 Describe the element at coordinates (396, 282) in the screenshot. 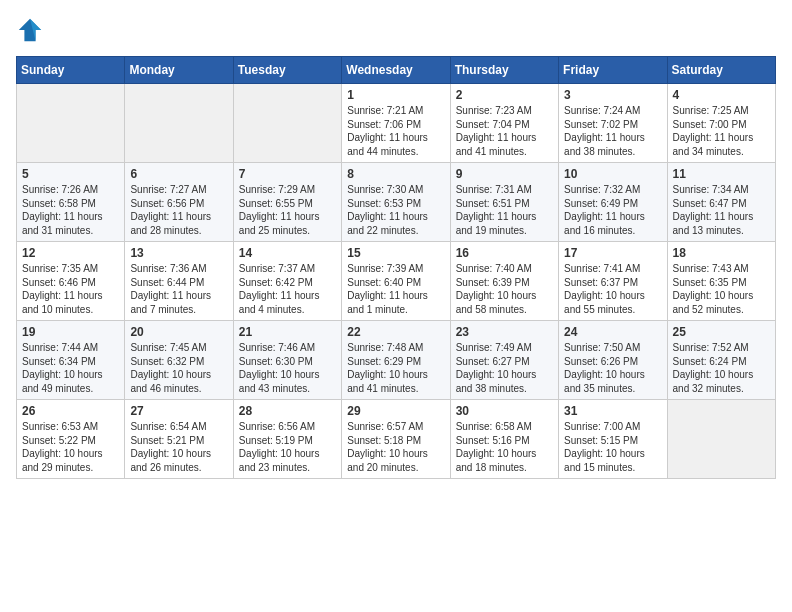

I see `calendar-week-3: 12Sunrise: 7:35 AM Sunset: 6:46 PM Dayli…` at that location.